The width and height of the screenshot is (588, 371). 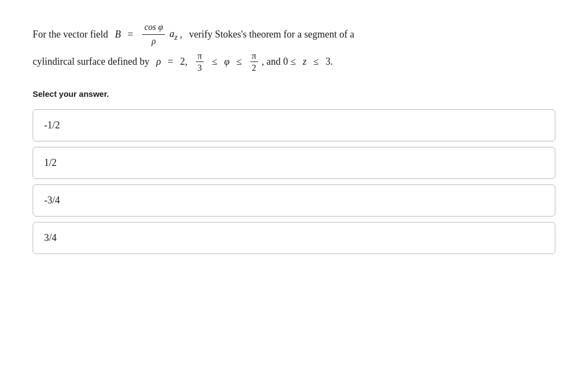 What do you see at coordinates (294, 163) in the screenshot?
I see `answer-option-2: 1/2` at bounding box center [294, 163].